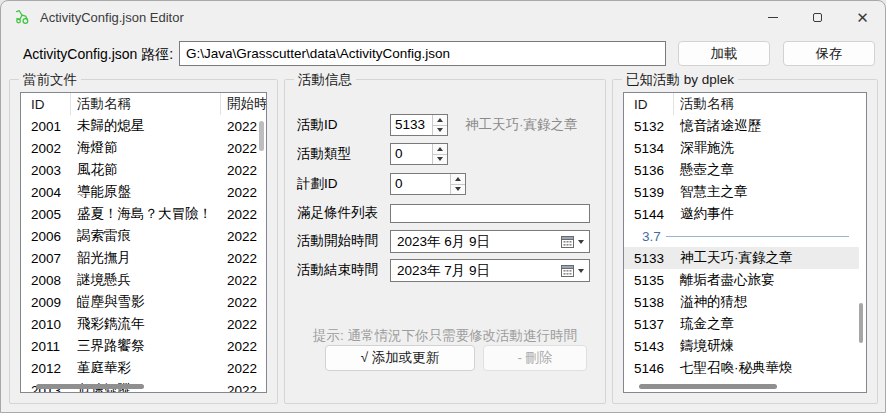  I want to click on cell-id: 3.7, so click(645, 236).